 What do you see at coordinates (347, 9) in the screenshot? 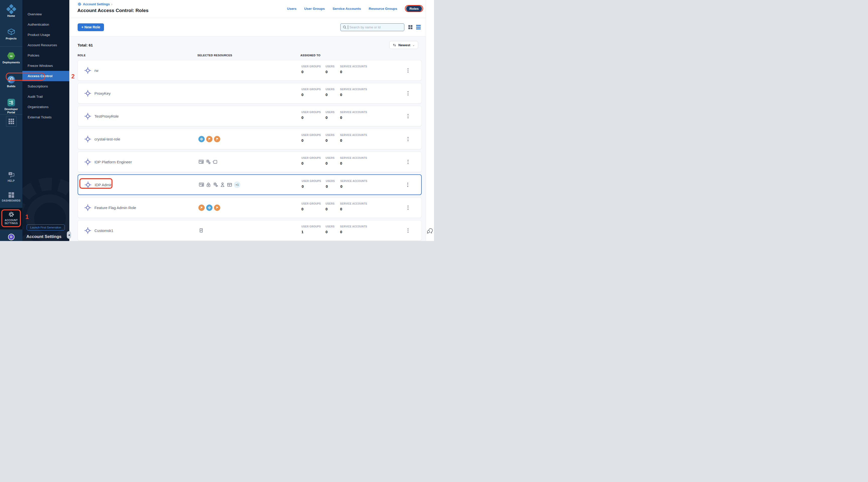
I see `tab-service-accounts: Service Accounts` at bounding box center [347, 9].